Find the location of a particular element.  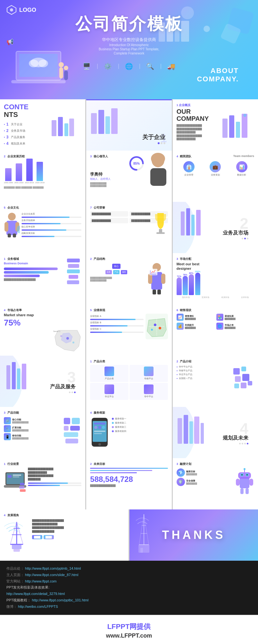

sales-icon-2: 🏪 is located at coordinates (220, 317).